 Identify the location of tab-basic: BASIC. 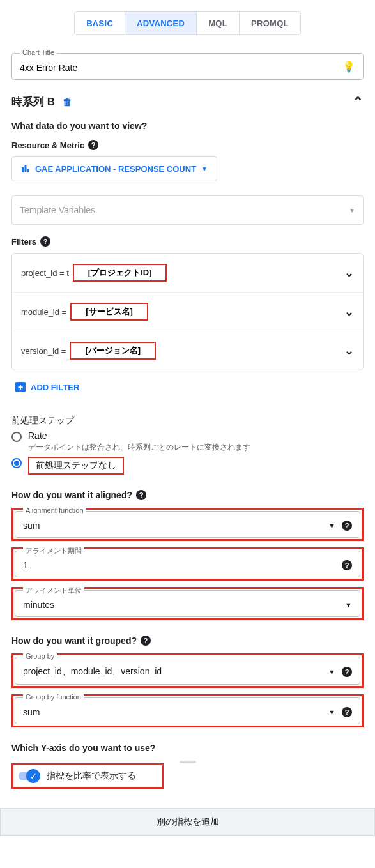
(100, 23).